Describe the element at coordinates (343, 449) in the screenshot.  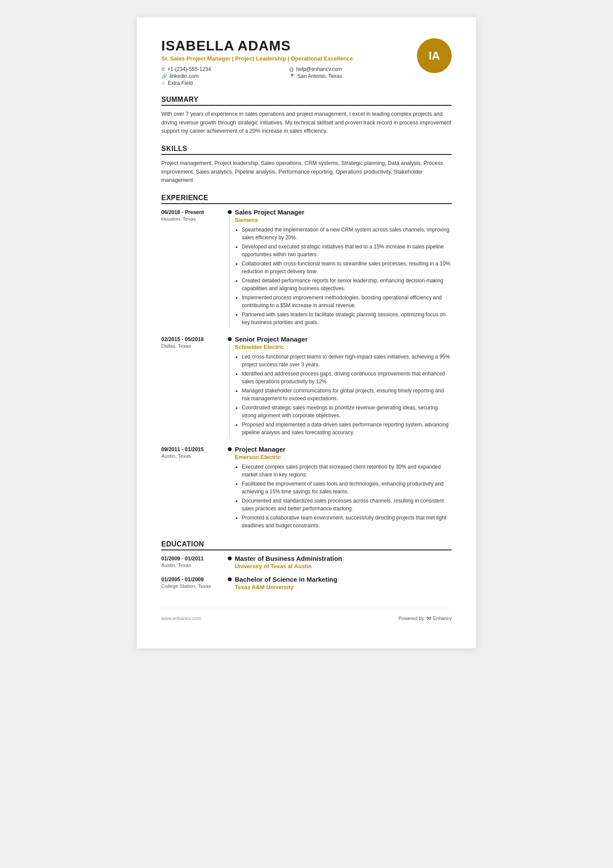
I see `exp-role: Project Manager` at that location.